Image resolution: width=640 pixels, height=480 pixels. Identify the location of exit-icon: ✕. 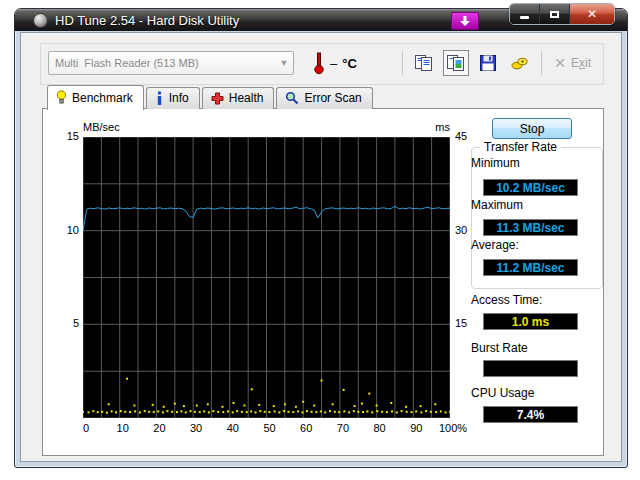
(560, 63).